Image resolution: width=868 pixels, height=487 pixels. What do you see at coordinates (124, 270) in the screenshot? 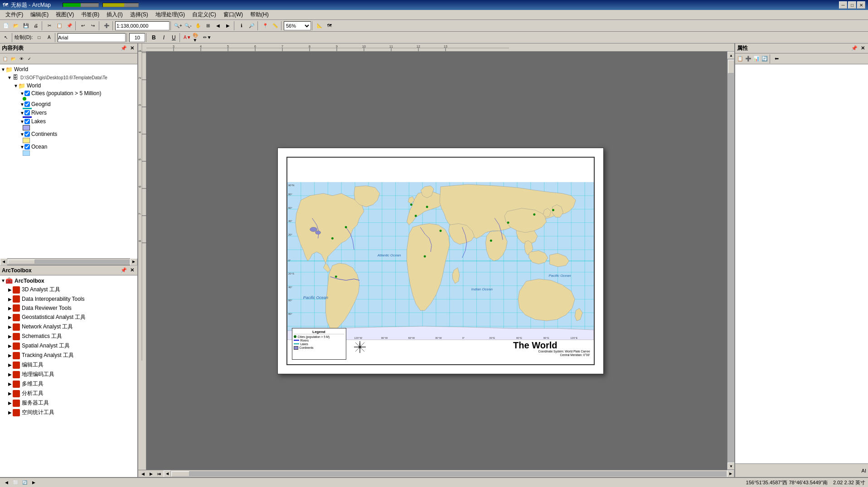
I see `toolbox-pin-button: 📌` at bounding box center [124, 270].